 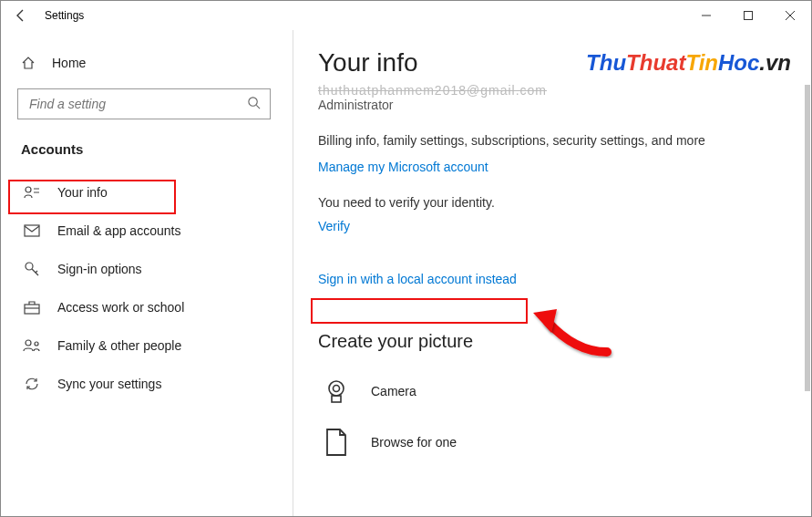 What do you see at coordinates (406, 16) in the screenshot?
I see `titlebar: Settings` at bounding box center [406, 16].